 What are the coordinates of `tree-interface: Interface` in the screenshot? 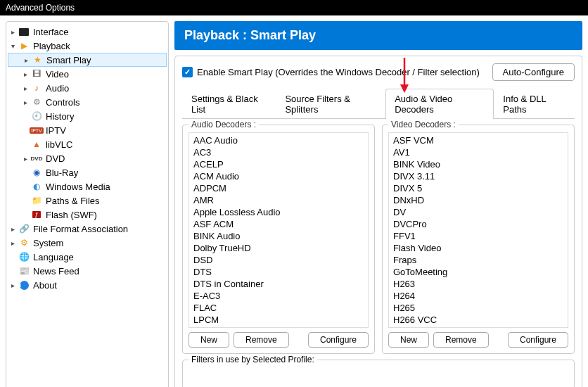 It's located at (87, 32).